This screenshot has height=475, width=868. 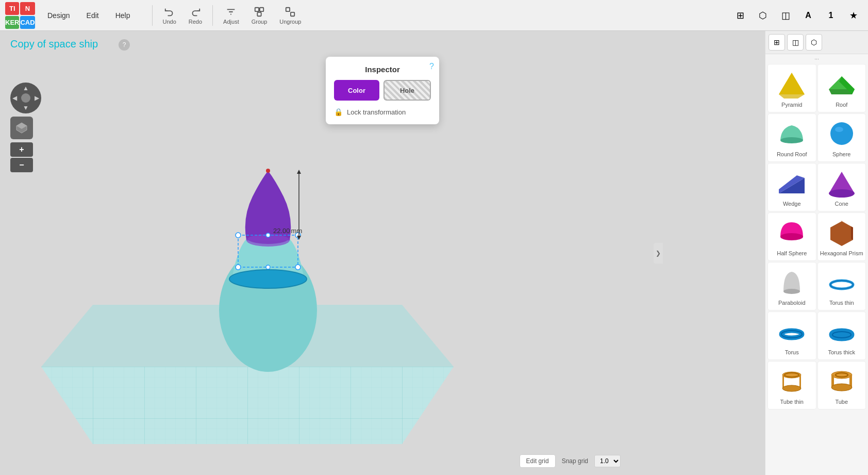 What do you see at coordinates (792, 105) in the screenshot?
I see `pyramid-label: Pyramid` at bounding box center [792, 105].